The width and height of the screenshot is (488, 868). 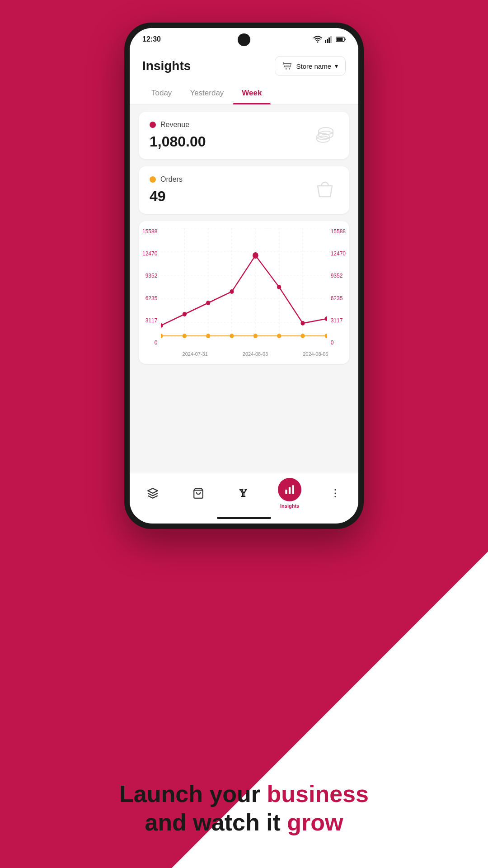 I want to click on revenue-dot, so click(x=153, y=125).